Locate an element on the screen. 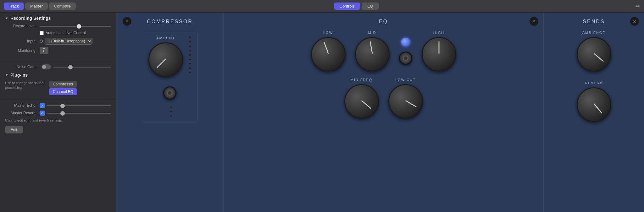  edit-icon: ✏ is located at coordinates (638, 6).